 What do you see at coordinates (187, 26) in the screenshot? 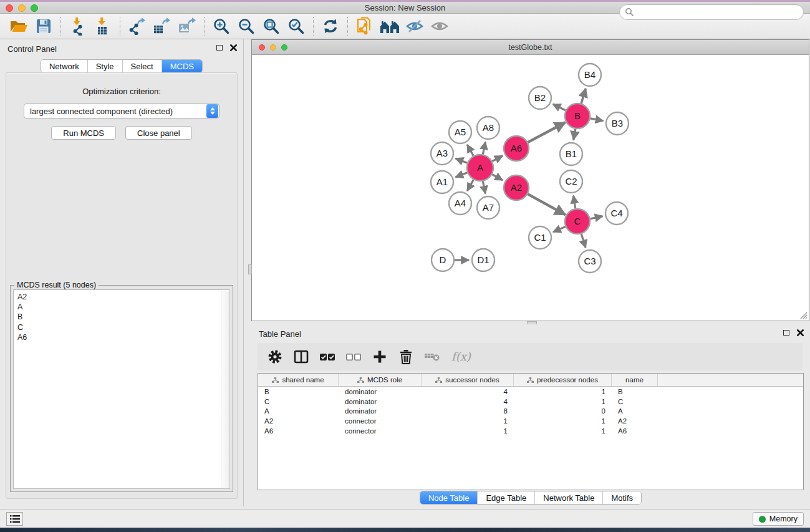
I see `export-image-icon` at bounding box center [187, 26].